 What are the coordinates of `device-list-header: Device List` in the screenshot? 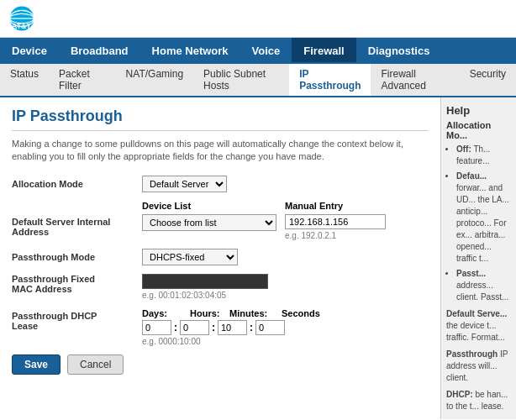 It's located at (213, 206).